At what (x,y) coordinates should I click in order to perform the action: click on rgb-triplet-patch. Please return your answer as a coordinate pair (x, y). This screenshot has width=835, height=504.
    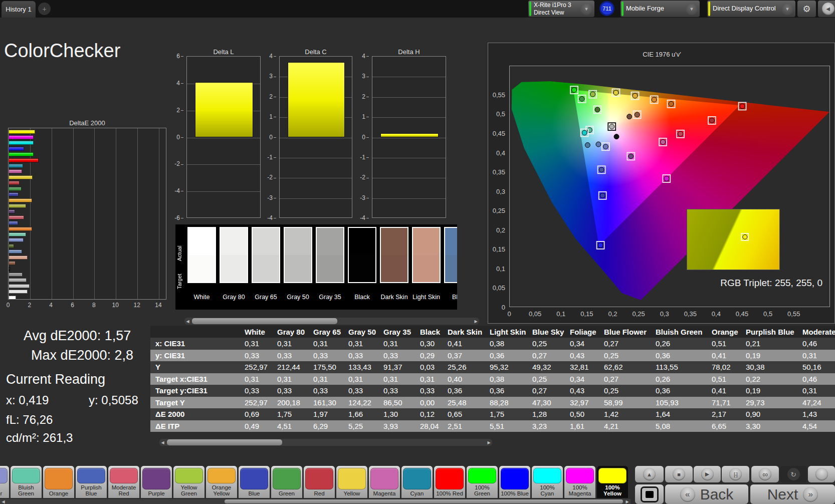
    Looking at the image, I should click on (733, 239).